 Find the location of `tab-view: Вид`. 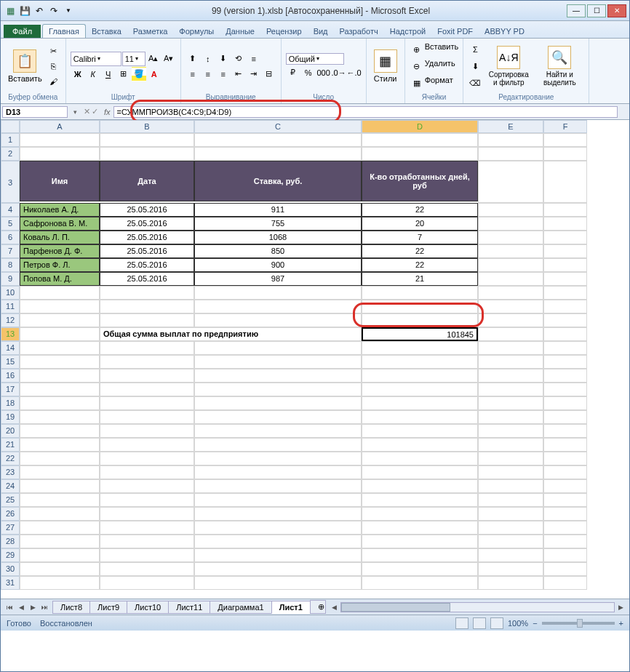

tab-view: Вид is located at coordinates (321, 31).